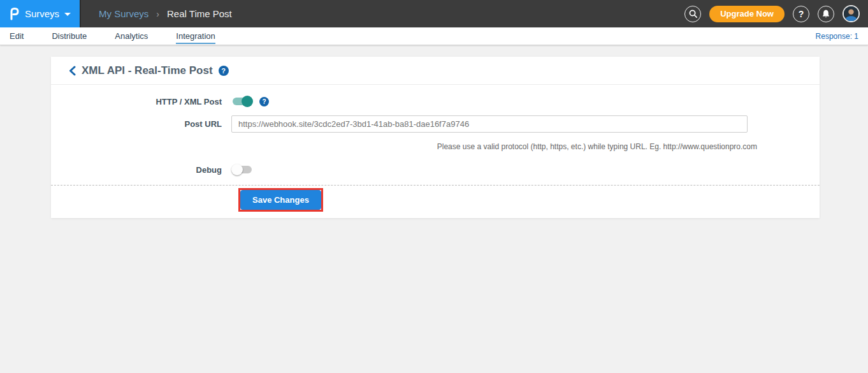  What do you see at coordinates (435, 201) in the screenshot?
I see `panel-footer: Save Changes` at bounding box center [435, 201].